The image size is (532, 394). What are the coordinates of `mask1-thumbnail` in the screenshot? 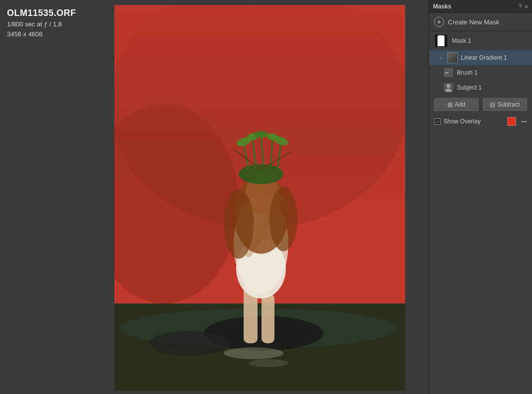 It's located at (441, 41).